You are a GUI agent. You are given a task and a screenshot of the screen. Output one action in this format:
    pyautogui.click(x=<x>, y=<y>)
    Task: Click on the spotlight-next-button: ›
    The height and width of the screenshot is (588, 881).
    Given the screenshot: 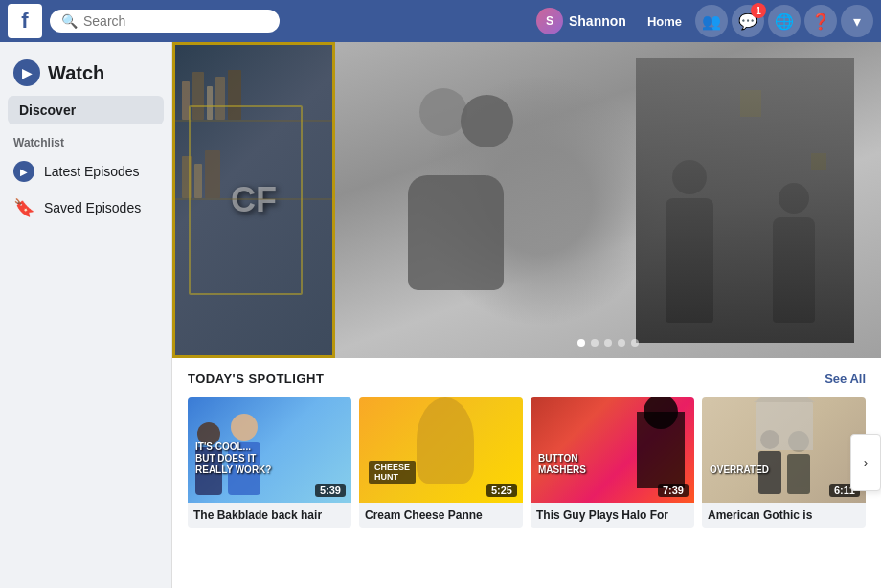 What is the action you would take?
    pyautogui.click(x=866, y=463)
    